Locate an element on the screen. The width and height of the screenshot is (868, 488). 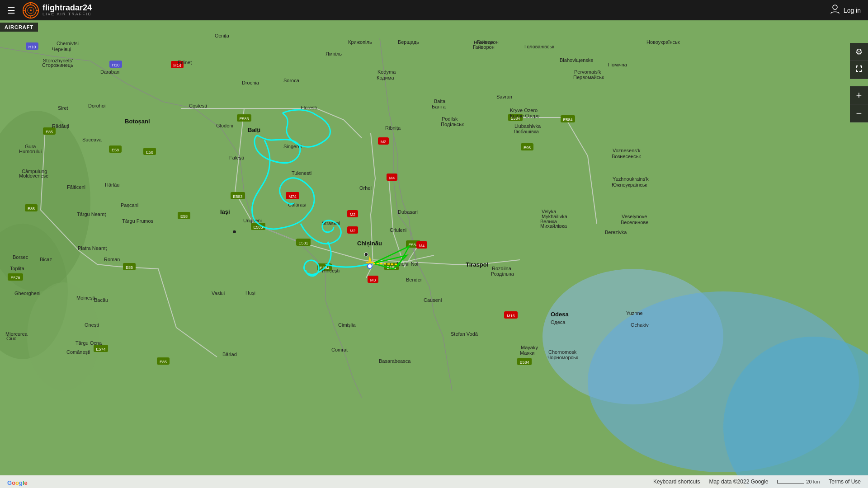
svg-text: Вознесенськ is located at coordinates (626, 156).